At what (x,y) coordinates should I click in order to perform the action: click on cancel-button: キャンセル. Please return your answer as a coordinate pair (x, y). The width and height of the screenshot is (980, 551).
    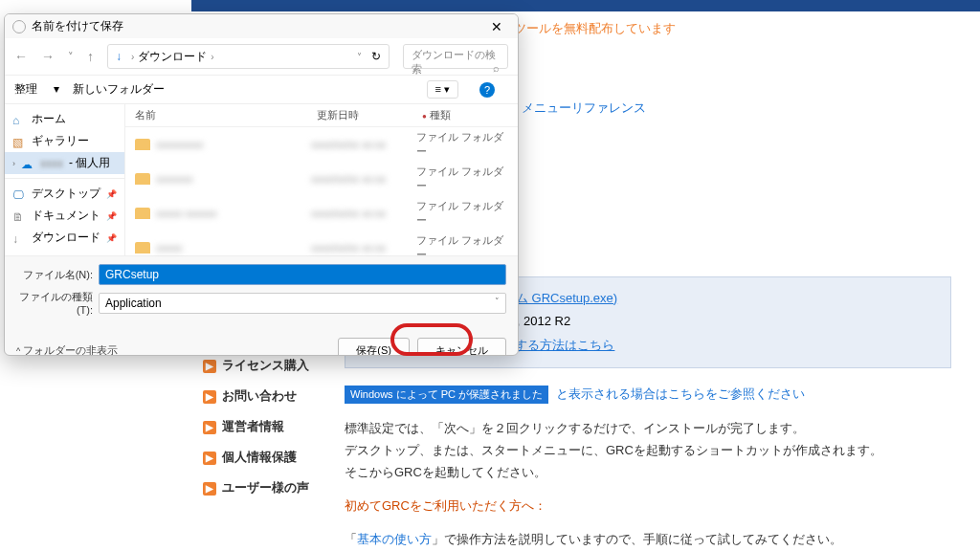
    Looking at the image, I should click on (461, 346).